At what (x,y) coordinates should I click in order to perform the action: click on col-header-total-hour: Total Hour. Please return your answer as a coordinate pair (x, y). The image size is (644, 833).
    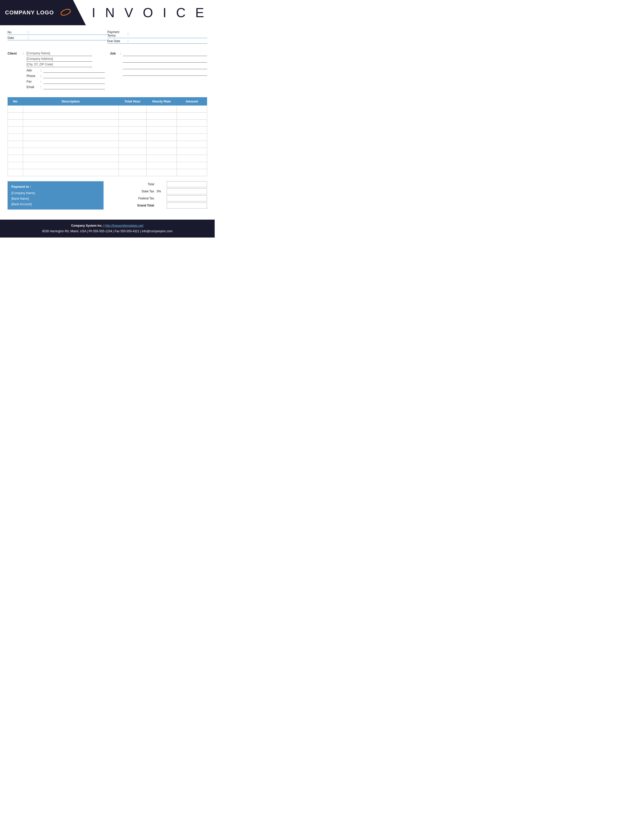
    Looking at the image, I should click on (133, 101).